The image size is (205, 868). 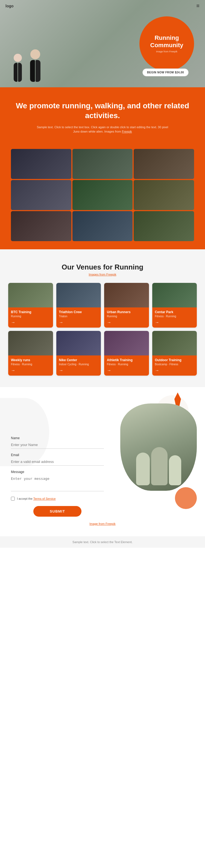 I want to click on venue-image-nike, so click(x=79, y=343).